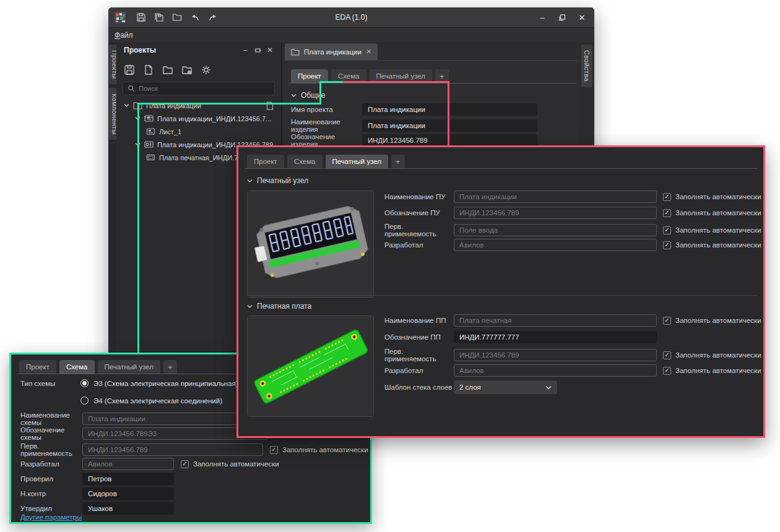 This screenshot has height=532, width=780. I want to click on close-icon: ✕, so click(369, 52).